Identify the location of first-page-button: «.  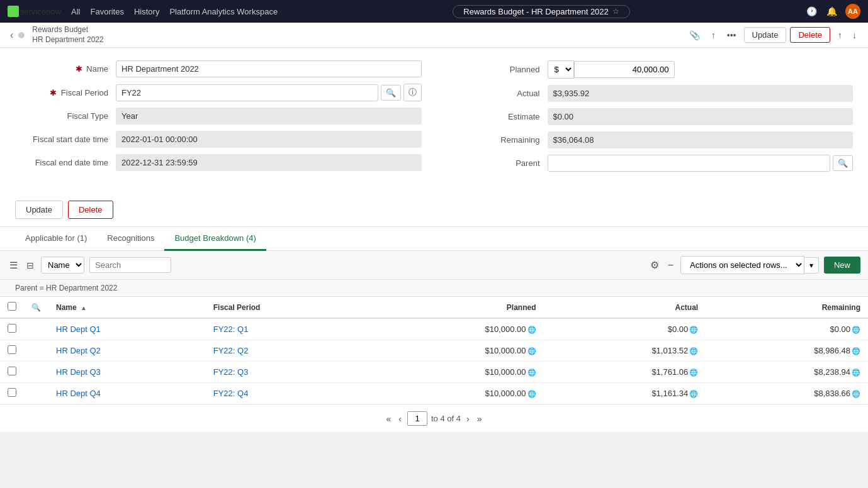
(389, 419).